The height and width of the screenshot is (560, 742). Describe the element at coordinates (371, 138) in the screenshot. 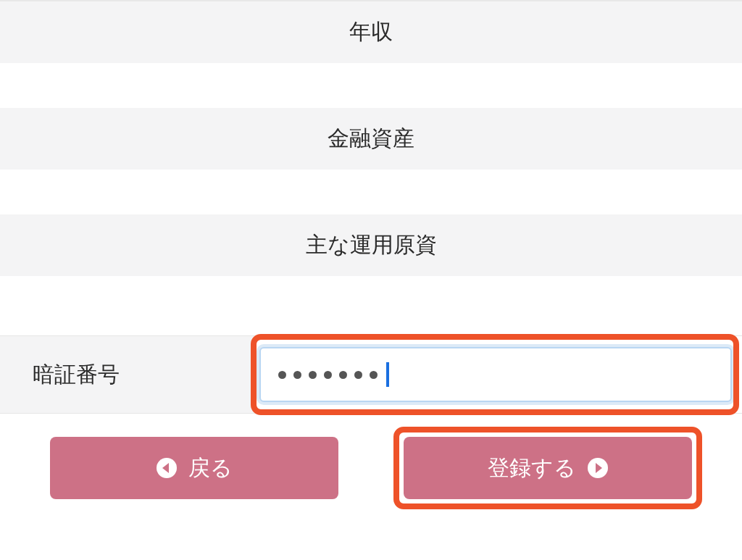

I see `section-label: 金融資産` at that location.